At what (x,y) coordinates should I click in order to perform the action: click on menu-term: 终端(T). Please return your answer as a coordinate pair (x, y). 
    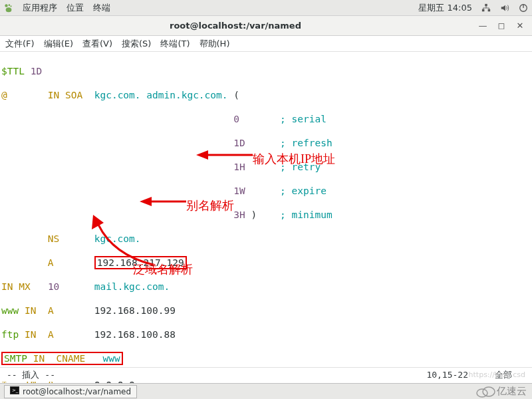
    Looking at the image, I should click on (175, 44).